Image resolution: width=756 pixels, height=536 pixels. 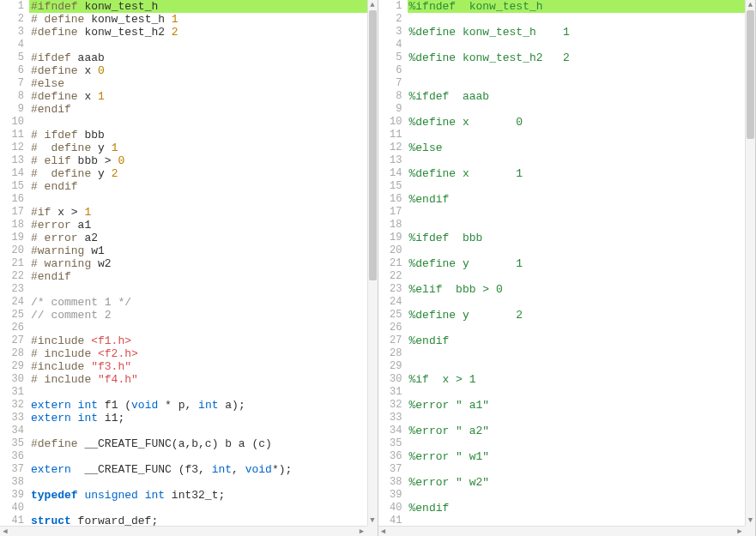 What do you see at coordinates (449, 431) in the screenshot?
I see `line-content: %error " a2"` at bounding box center [449, 431].